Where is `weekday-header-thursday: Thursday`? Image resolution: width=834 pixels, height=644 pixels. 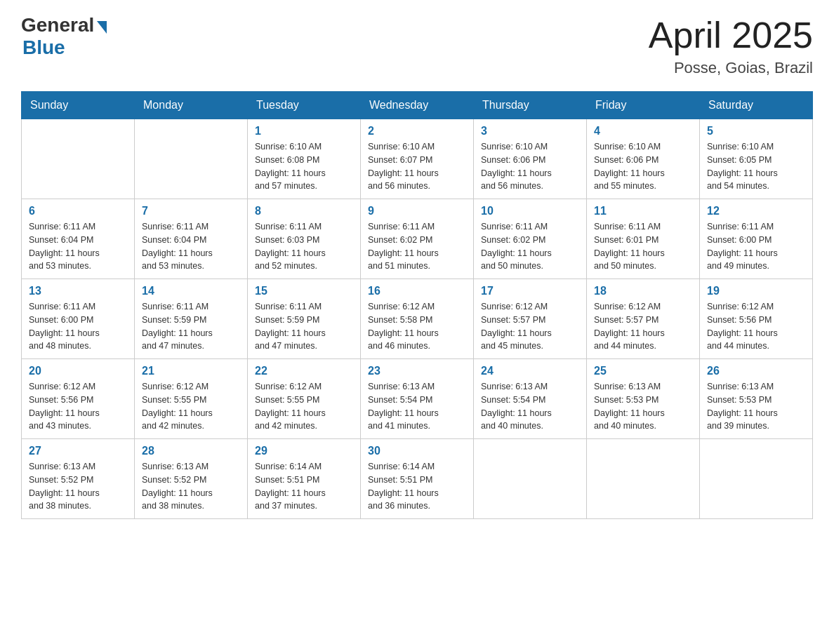 weekday-header-thursday: Thursday is located at coordinates (531, 105).